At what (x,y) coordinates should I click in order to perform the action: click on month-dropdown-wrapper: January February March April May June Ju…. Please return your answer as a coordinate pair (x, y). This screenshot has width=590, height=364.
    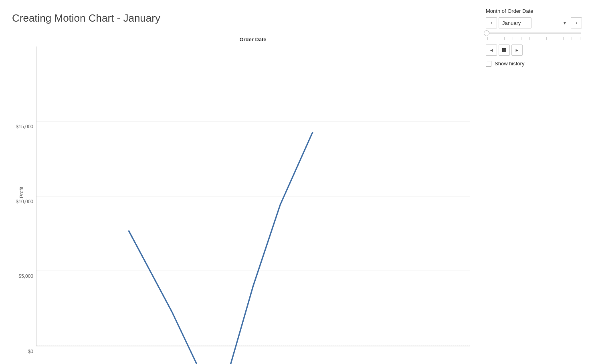
    Looking at the image, I should click on (534, 23).